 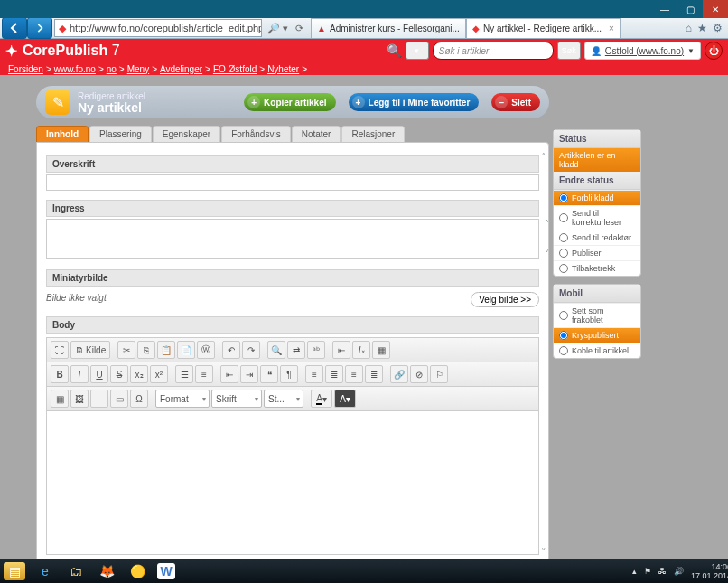 What do you see at coordinates (665, 9) in the screenshot?
I see `minimize-button: —` at bounding box center [665, 9].